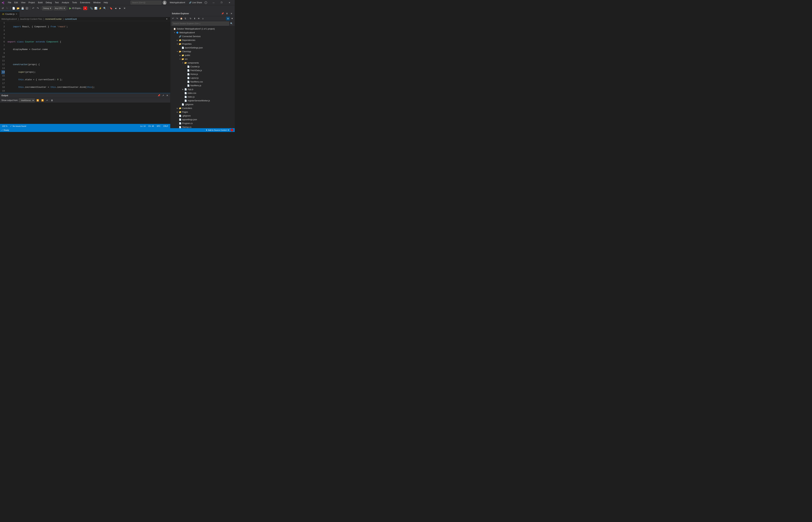  What do you see at coordinates (18, 126) in the screenshot?
I see `issues-status: ✓ No issues found` at bounding box center [18, 126].